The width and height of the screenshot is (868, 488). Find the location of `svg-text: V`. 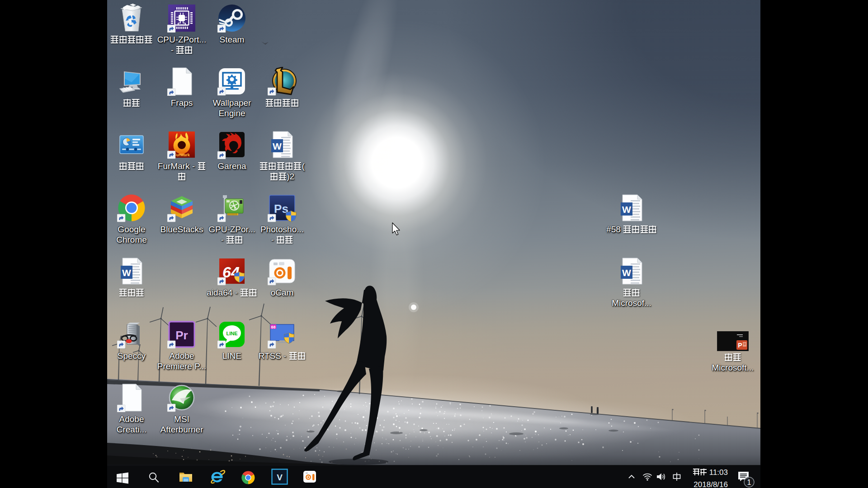

svg-text: V is located at coordinates (279, 477).